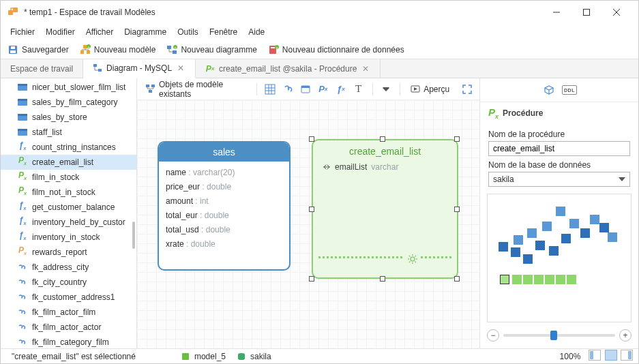 Image resolution: width=639 pixels, height=364 pixels. What do you see at coordinates (554, 335) in the screenshot?
I see `zoom-knob` at bounding box center [554, 335].